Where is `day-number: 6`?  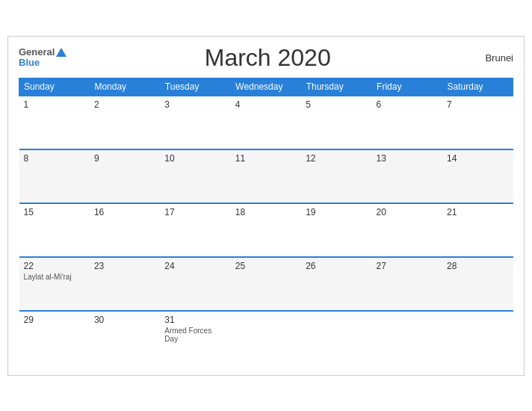 day-number: 6 is located at coordinates (407, 105).